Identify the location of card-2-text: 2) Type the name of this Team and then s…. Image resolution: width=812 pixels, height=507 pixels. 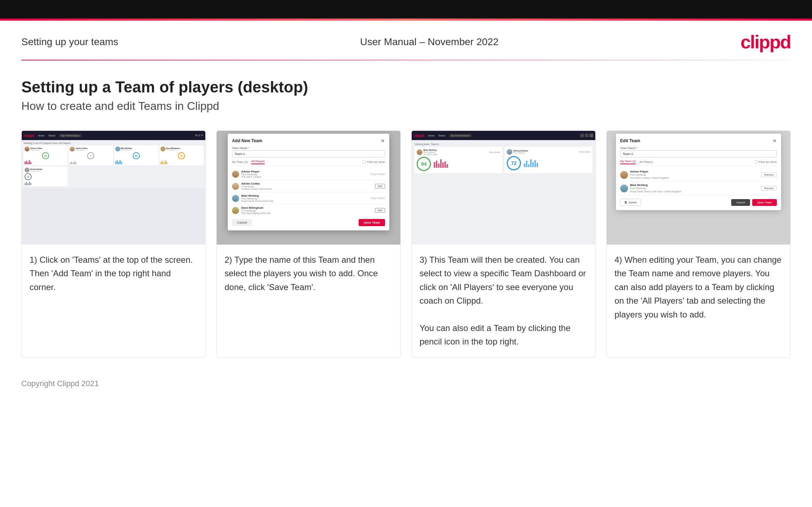
(309, 301).